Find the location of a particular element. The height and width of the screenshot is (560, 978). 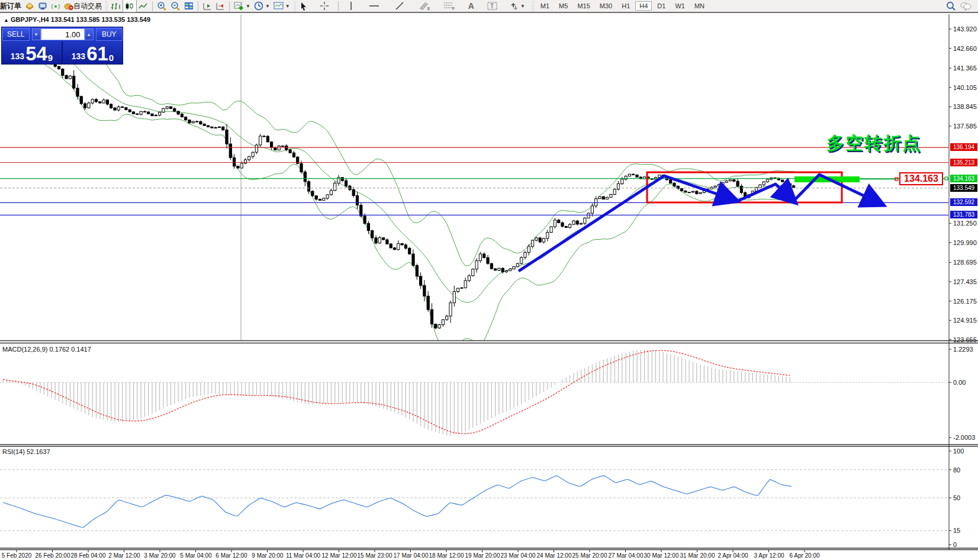

price-tick-label: 126.175 is located at coordinates (965, 301).